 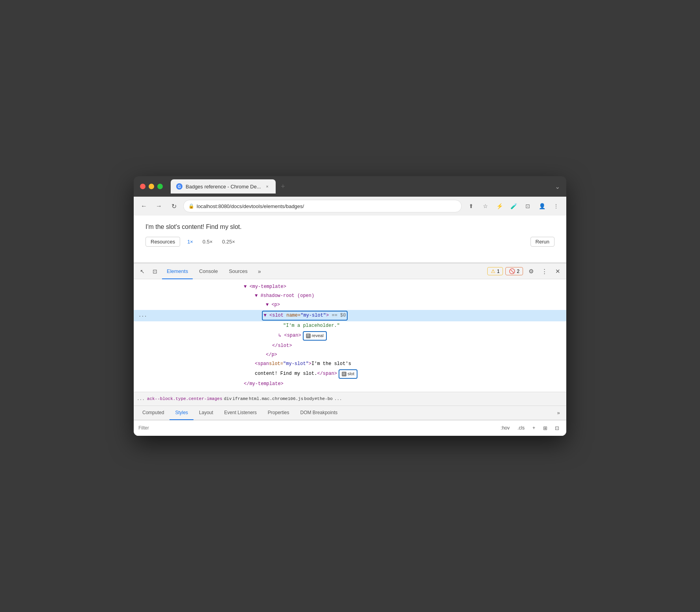 What do you see at coordinates (350, 296) in the screenshot?
I see `dom-line-shadow-root: ▼ #shadow-root (open)` at bounding box center [350, 296].